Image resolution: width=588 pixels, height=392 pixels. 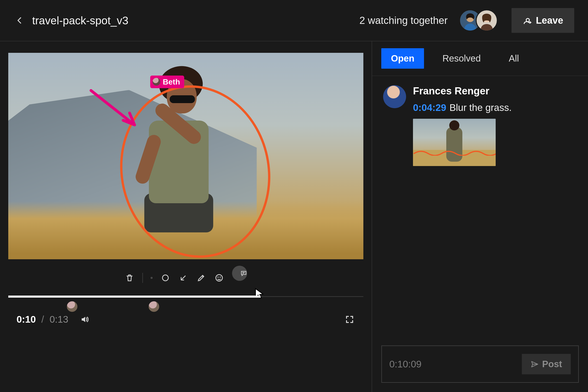 What do you see at coordinates (350, 320) in the screenshot?
I see `fullscreen-icon` at bounding box center [350, 320].